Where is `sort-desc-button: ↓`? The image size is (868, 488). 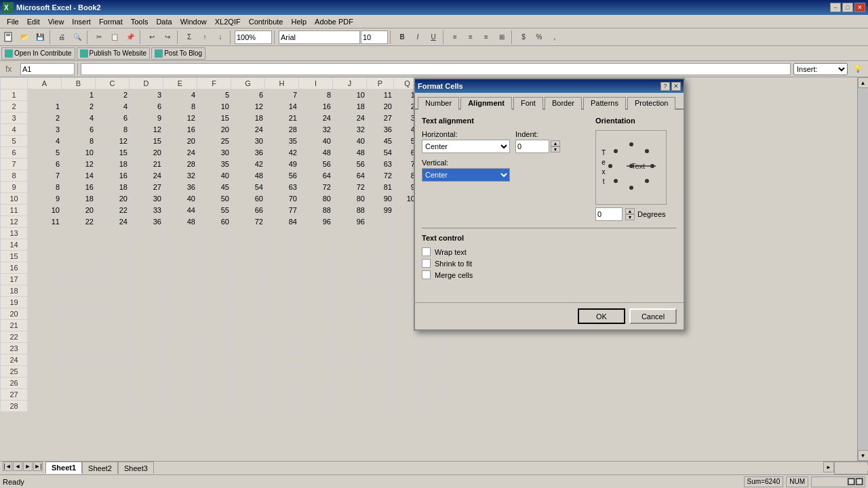 sort-desc-button: ↓ is located at coordinates (220, 37).